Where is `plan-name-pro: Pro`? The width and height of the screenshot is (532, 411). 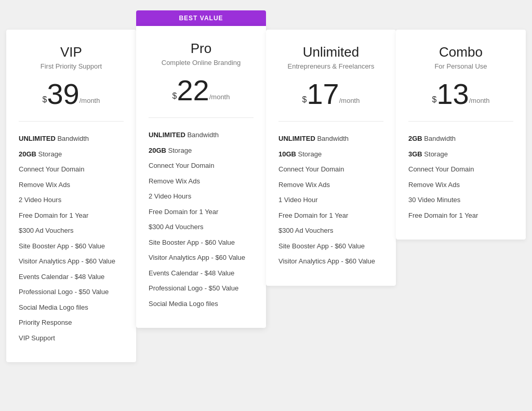 plan-name-pro: Pro is located at coordinates (201, 49).